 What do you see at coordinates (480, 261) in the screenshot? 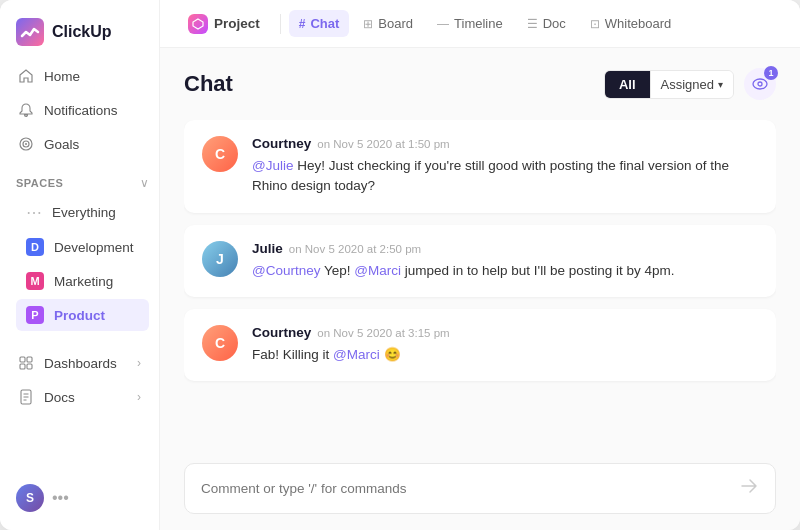
I see `message-card: J Julie on Nov 5 2020 at 2:50 pm @Courtn…` at bounding box center [480, 261].